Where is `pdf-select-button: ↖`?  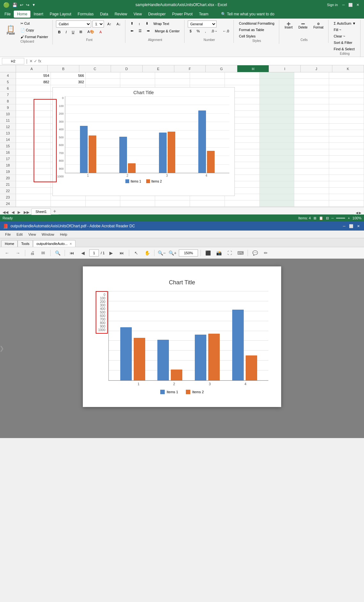 pdf-select-button: ↖ is located at coordinates (136, 253).